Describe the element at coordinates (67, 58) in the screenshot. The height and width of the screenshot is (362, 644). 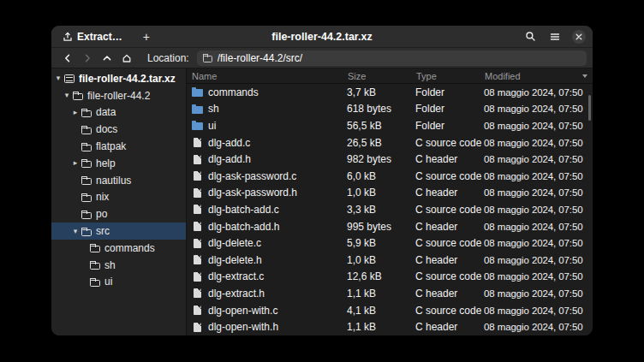
I see `back-button` at that location.